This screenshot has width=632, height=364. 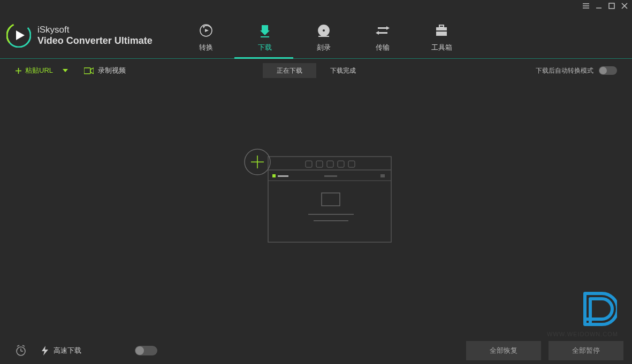 What do you see at coordinates (599, 6) in the screenshot?
I see `minimize-button` at bounding box center [599, 6].